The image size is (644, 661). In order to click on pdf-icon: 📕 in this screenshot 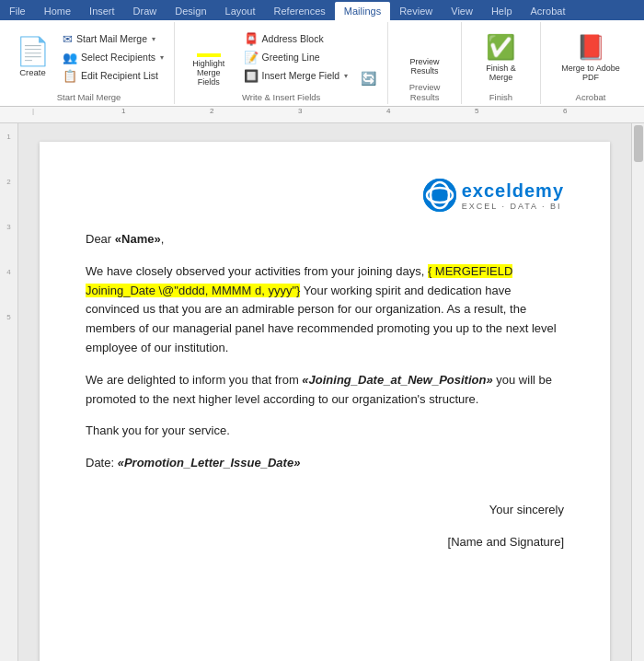, I will do `click(591, 48)`.